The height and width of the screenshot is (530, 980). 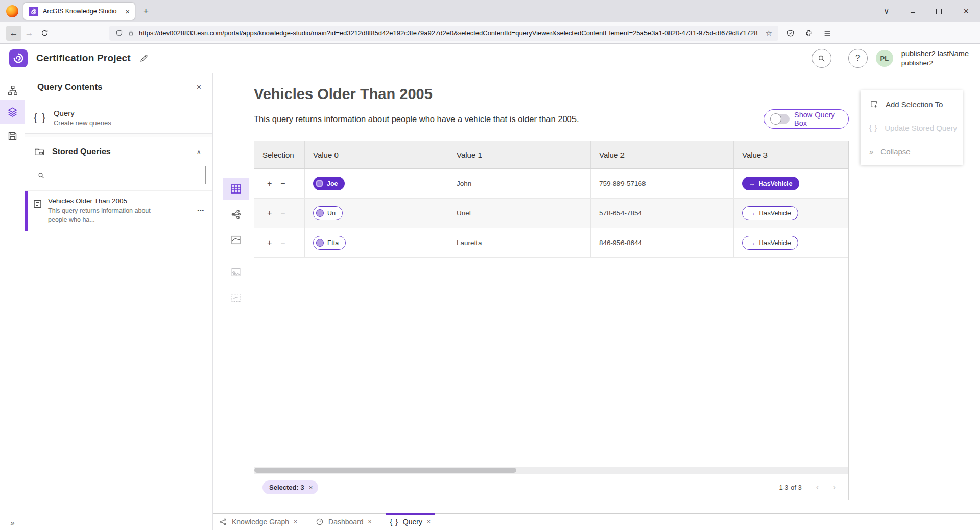 What do you see at coordinates (806, 119) in the screenshot?
I see `show-query-box-toggle: Show Query Box` at bounding box center [806, 119].